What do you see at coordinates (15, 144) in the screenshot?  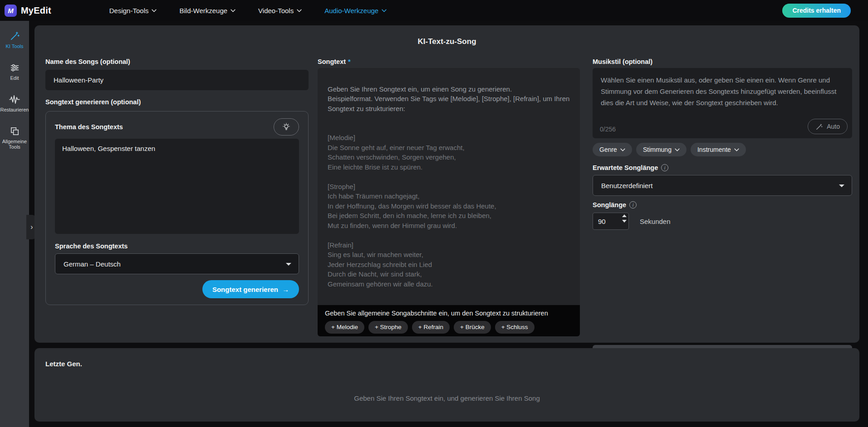 I see `sidebar-item-label: Allgemeine Tools` at bounding box center [15, 144].